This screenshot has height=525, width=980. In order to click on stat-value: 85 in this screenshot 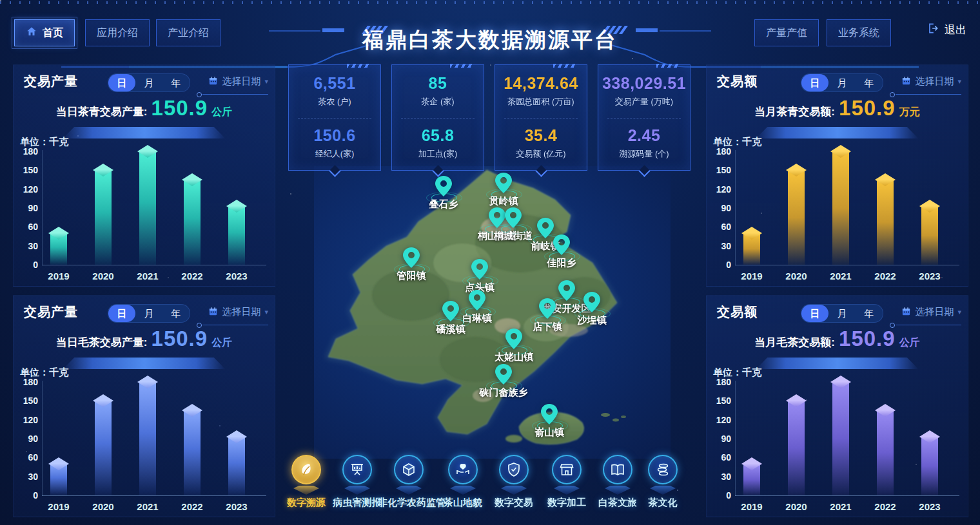, I will do `click(438, 84)`.